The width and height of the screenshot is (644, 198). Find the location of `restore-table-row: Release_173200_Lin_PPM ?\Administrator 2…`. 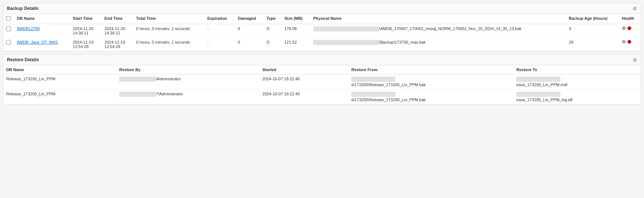

restore-table-row: Release_173200_Lin_PPM ?\Administrator 2… is located at coordinates (322, 97).